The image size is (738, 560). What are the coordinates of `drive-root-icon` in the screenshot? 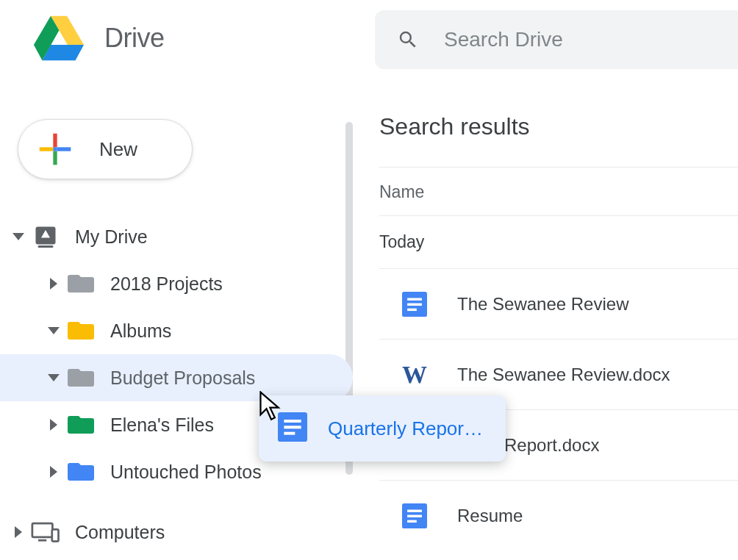 It's located at (46, 237).